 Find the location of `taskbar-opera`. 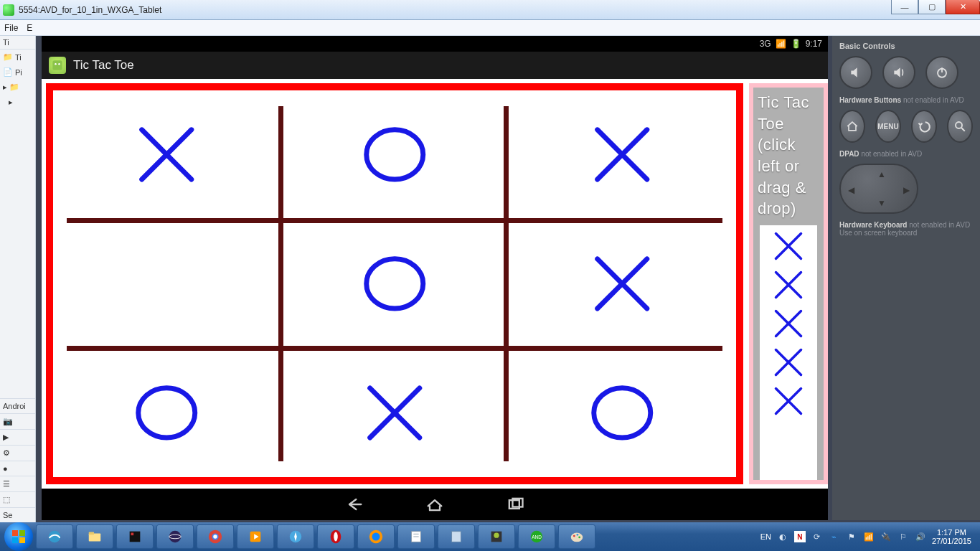

taskbar-opera is located at coordinates (336, 537).